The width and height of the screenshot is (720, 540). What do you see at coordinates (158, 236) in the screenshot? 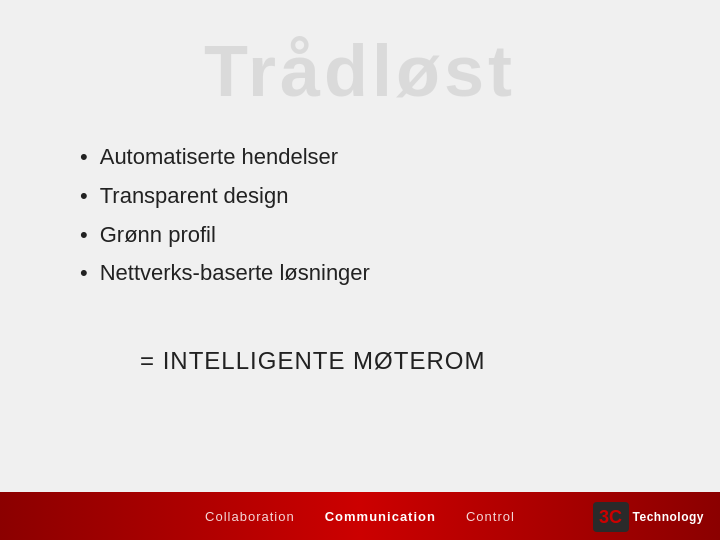
I see `bullet-text: Grønn profil` at bounding box center [158, 236].